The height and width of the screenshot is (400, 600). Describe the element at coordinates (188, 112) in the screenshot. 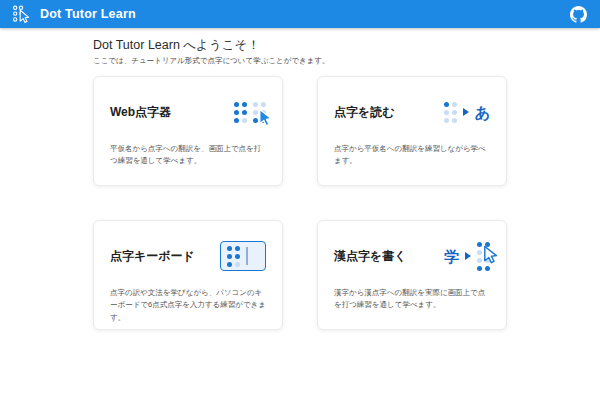

I see `card-top: Web点字器` at that location.